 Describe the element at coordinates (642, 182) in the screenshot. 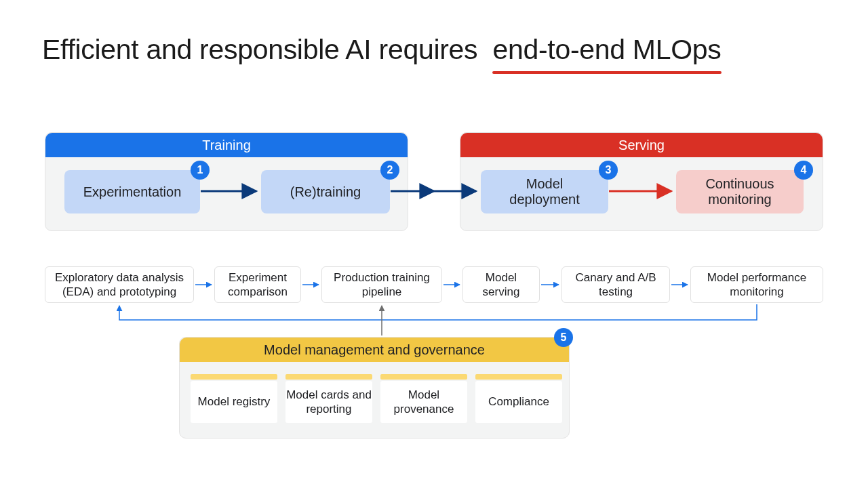

I see `panel-serving: Serving Model deployment 3 Continuous mo…` at that location.